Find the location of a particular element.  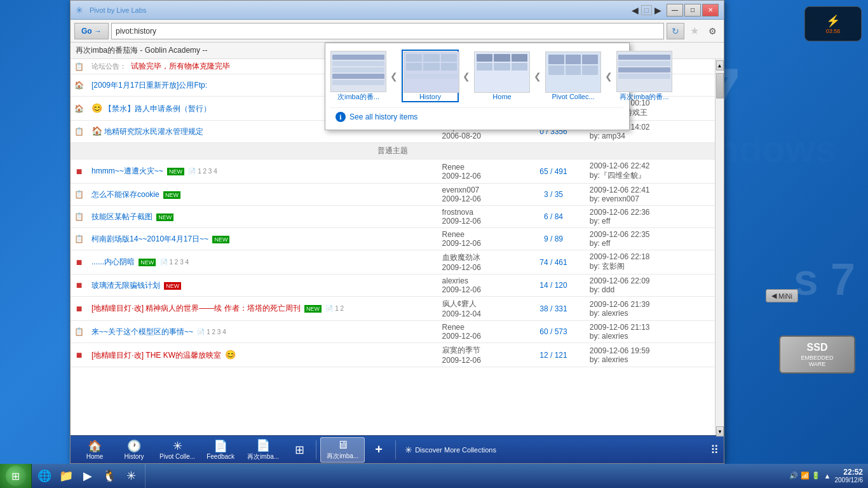

table-row: 📋 怎么不能保存cookie NEW evenxn007 2009-12-06 … is located at coordinates (393, 194).